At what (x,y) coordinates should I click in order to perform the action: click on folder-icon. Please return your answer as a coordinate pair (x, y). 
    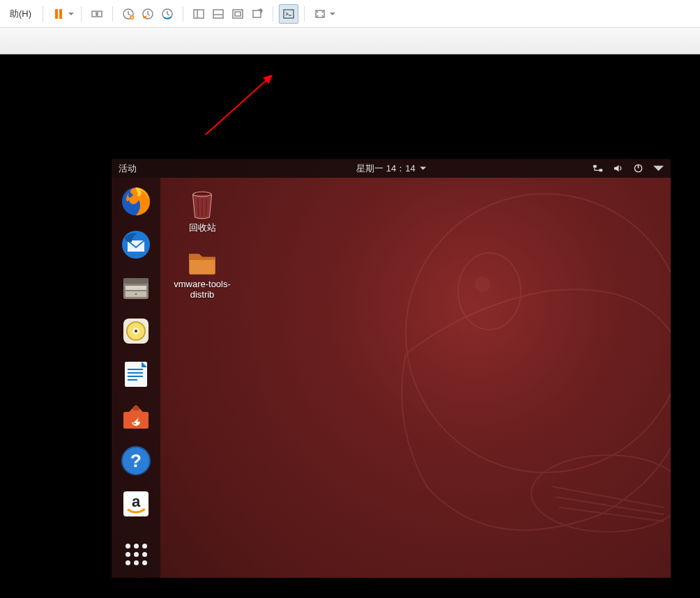
    Looking at the image, I should click on (202, 261).